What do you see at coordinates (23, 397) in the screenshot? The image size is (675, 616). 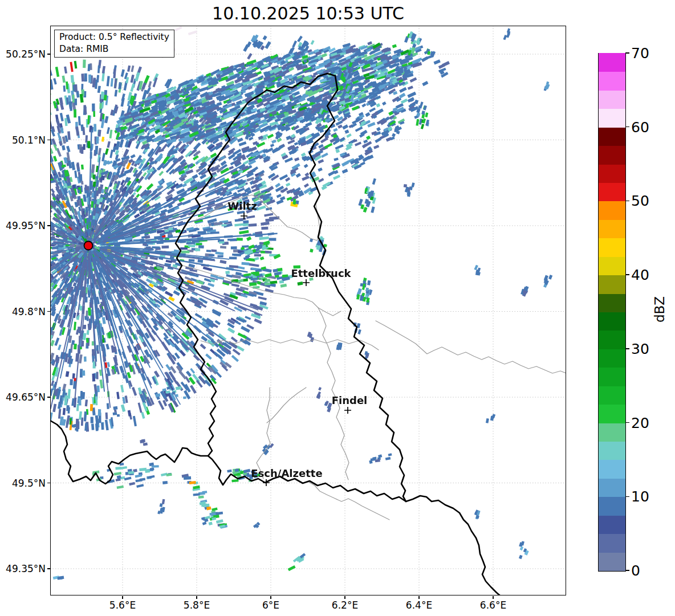 I see `y-axis-tick-label: 49.65°N` at bounding box center [23, 397].